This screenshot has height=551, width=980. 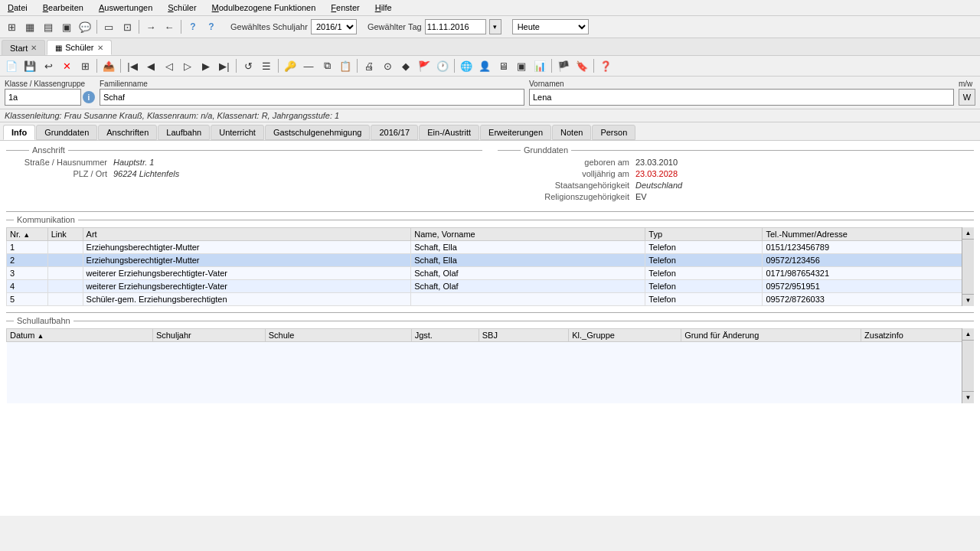 What do you see at coordinates (266, 66) in the screenshot?
I see `list-btn: ☰` at bounding box center [266, 66].